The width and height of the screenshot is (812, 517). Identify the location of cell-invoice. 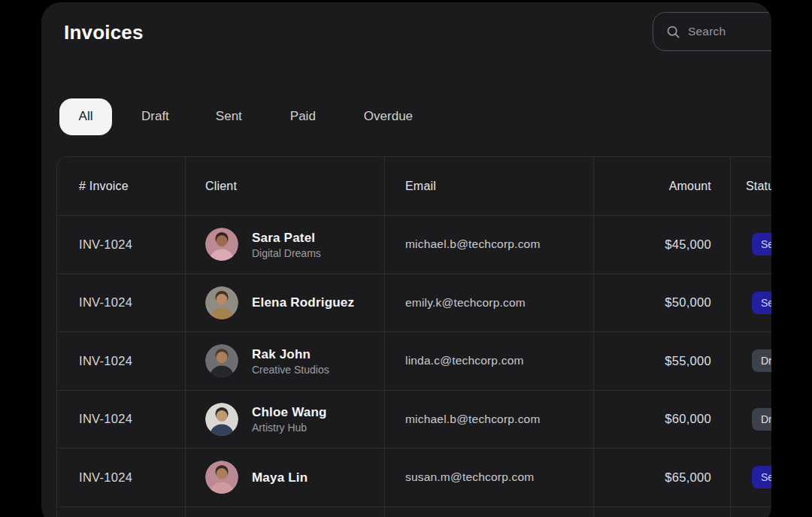
(121, 512).